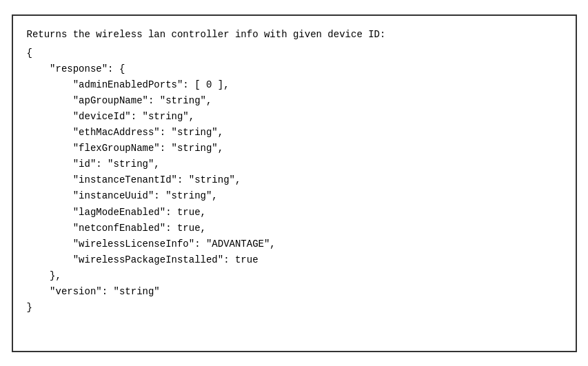 The image size is (588, 366). I want to click on code-line: "instanceTenantId": "string",, so click(294, 181).